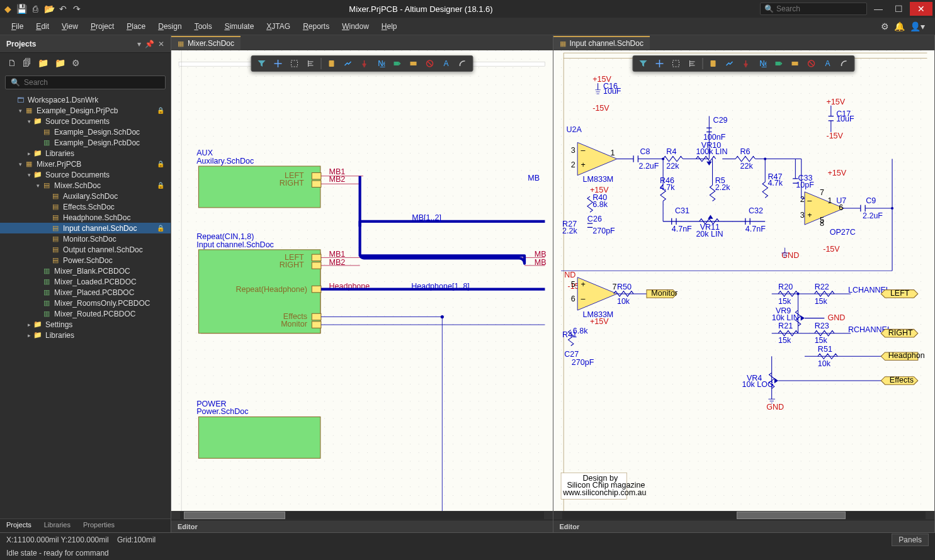  What do you see at coordinates (86, 196) in the screenshot?
I see `tree-item: ▤Auxilary.SchDoc` at bounding box center [86, 196].